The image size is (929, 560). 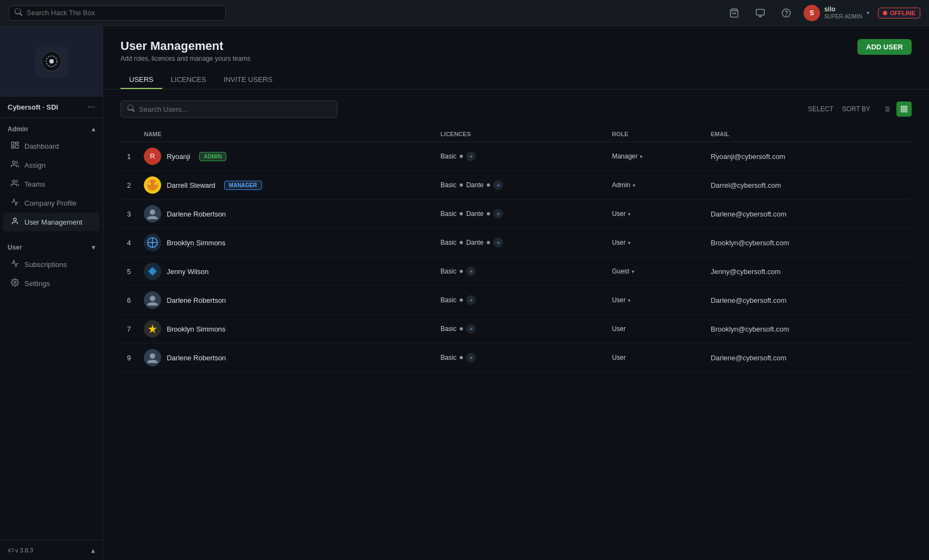 I want to click on svg-text: S, so click(x=812, y=13).